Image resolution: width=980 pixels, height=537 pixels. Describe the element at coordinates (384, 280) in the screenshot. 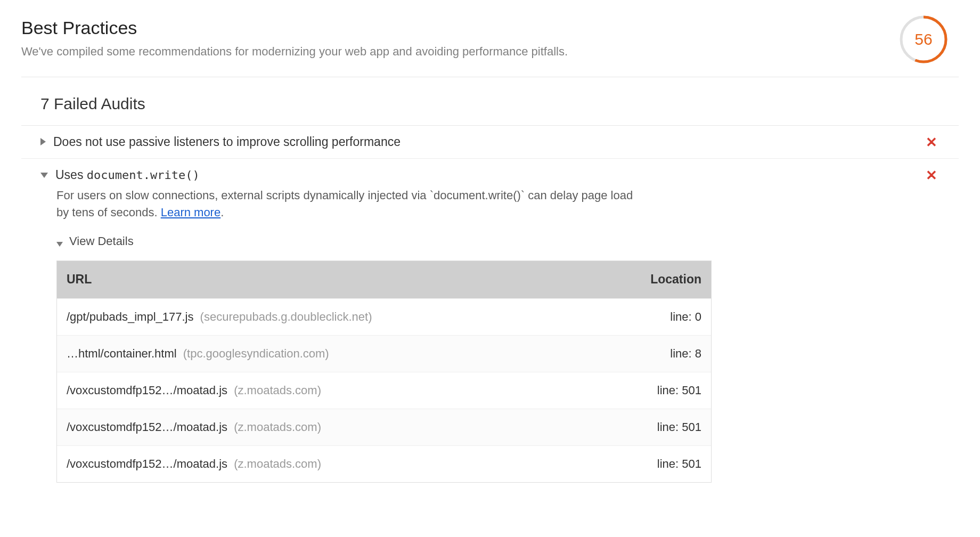

I see `table-header: URL Location` at that location.